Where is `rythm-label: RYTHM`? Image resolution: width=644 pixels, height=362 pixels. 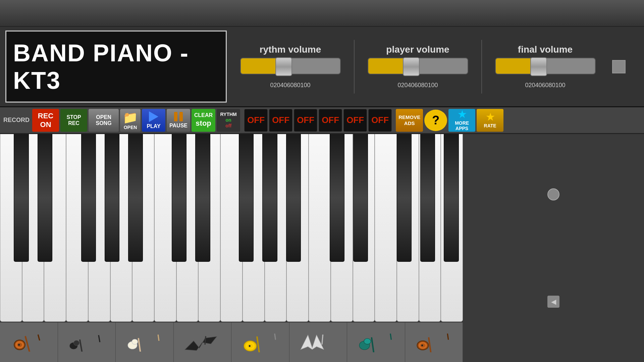 rythm-label: RYTHM is located at coordinates (228, 115).